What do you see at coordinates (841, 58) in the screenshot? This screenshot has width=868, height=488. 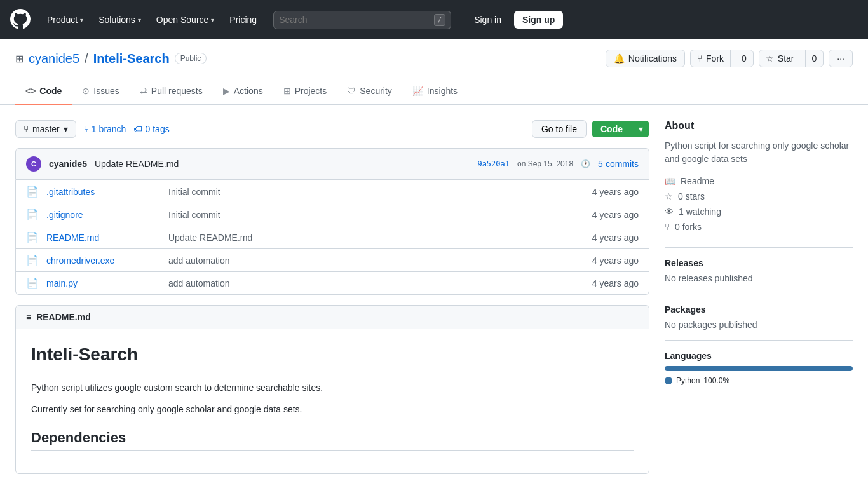 I see `ellipsis-icon: ···` at bounding box center [841, 58].